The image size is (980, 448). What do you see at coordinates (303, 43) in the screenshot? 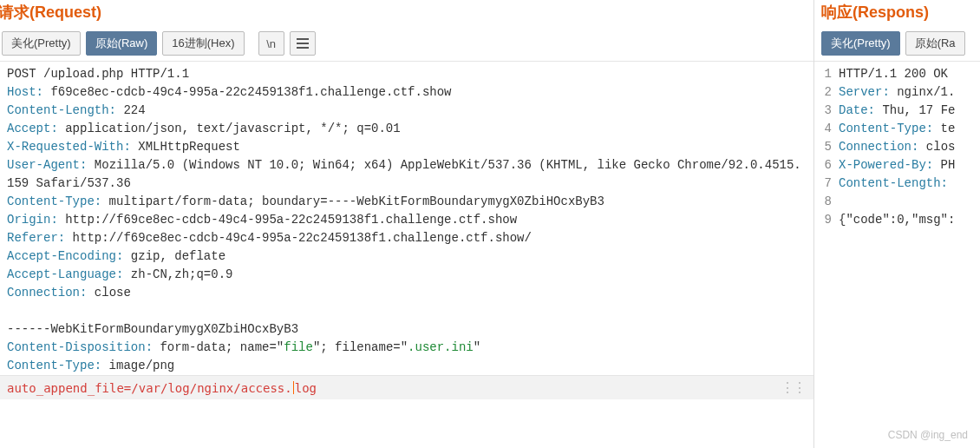
I see `hamburger-icon` at bounding box center [303, 43].